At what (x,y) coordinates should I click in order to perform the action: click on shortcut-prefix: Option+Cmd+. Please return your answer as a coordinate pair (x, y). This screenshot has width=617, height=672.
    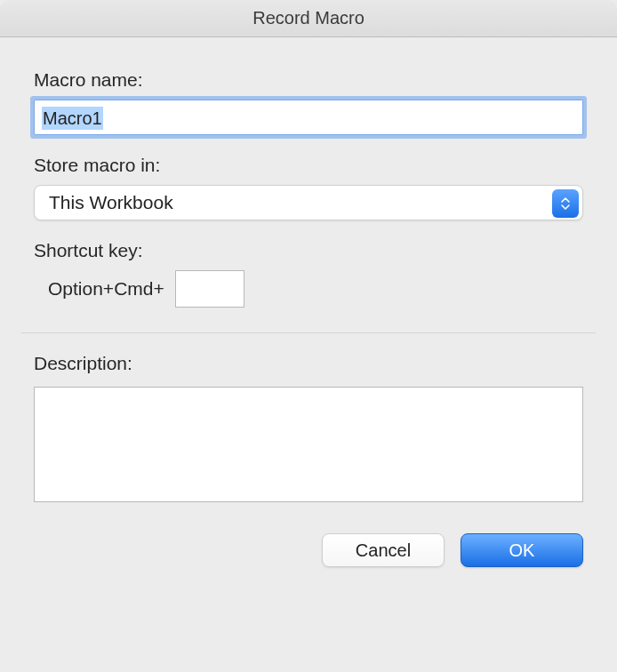
    Looking at the image, I should click on (107, 289).